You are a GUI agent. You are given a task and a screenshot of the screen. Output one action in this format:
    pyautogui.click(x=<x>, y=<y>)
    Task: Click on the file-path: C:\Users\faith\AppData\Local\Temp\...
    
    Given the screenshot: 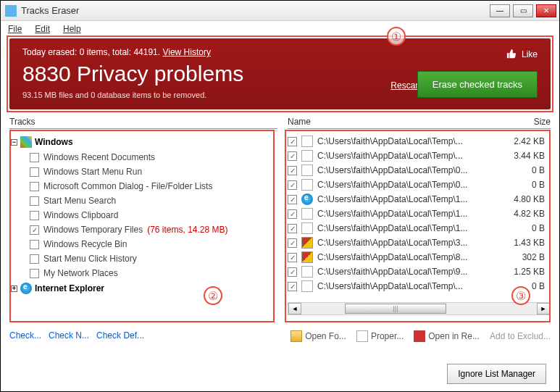 What is the action you would take?
    pyautogui.click(x=410, y=156)
    